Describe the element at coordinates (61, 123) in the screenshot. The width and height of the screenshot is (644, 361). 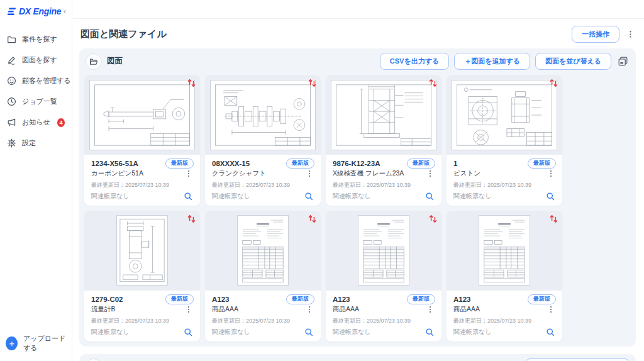
I see `notification-badge: 4` at that location.